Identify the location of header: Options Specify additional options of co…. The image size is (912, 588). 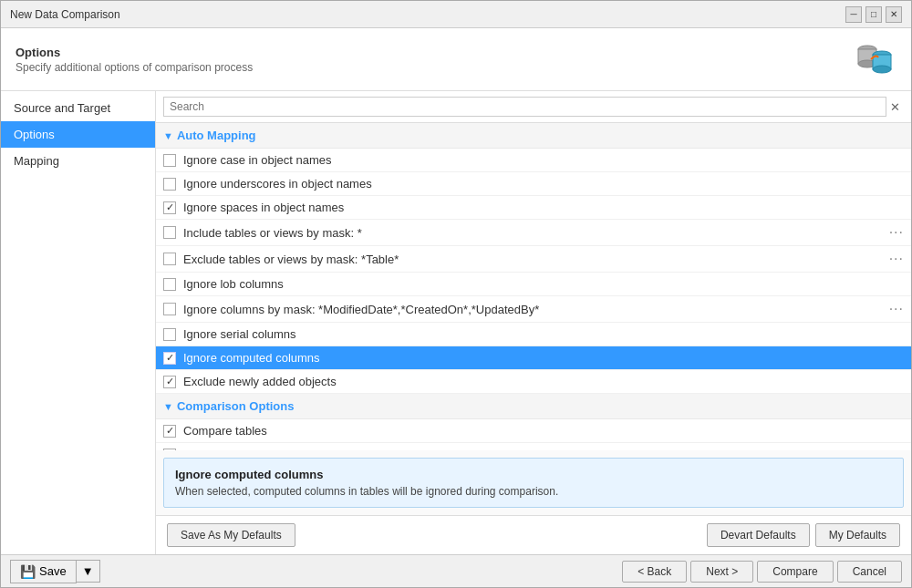
(456, 60).